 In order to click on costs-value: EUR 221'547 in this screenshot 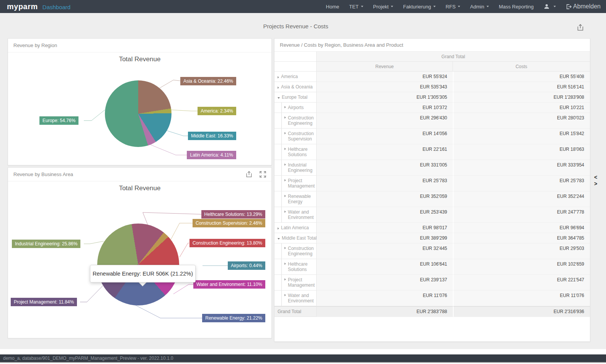, I will do `click(521, 282)`.